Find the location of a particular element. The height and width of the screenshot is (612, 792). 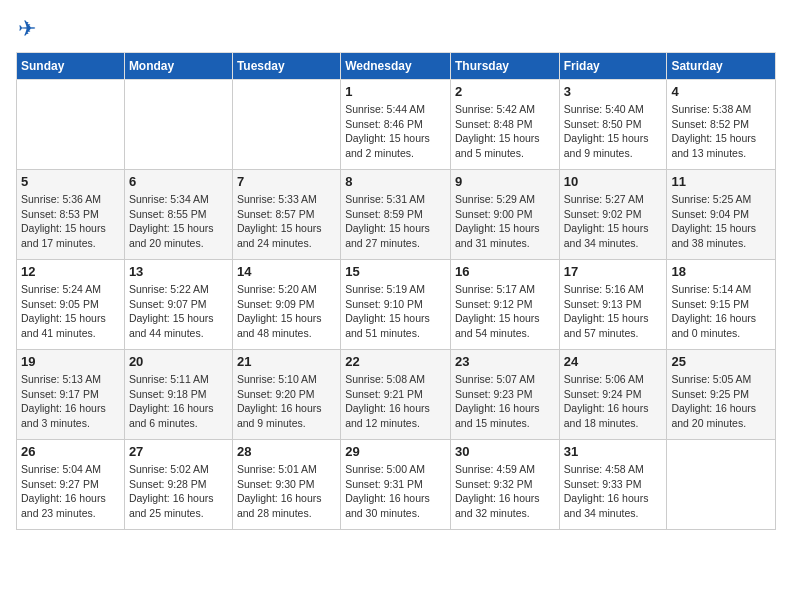

day-info: Sunrise: 5:00 AM Sunset: 9:31 PM Dayligh… is located at coordinates (396, 492).